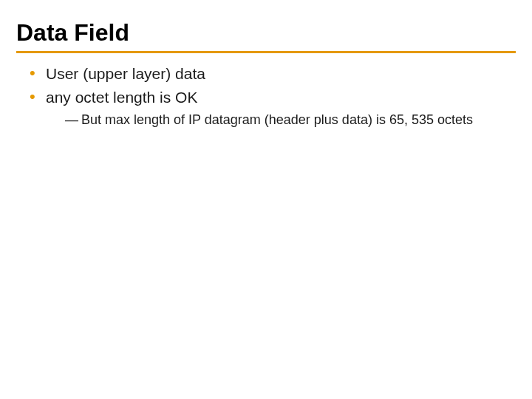 This screenshot has width=532, height=399. I want to click on sub-list-item: — But max length of IP datagram (header …, so click(290, 120).